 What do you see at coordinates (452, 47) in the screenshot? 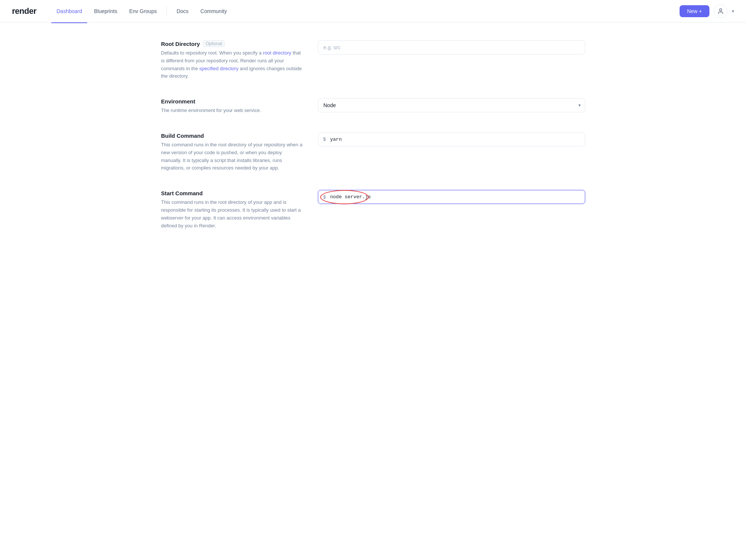
I see `root-directory-input-area` at bounding box center [452, 47].